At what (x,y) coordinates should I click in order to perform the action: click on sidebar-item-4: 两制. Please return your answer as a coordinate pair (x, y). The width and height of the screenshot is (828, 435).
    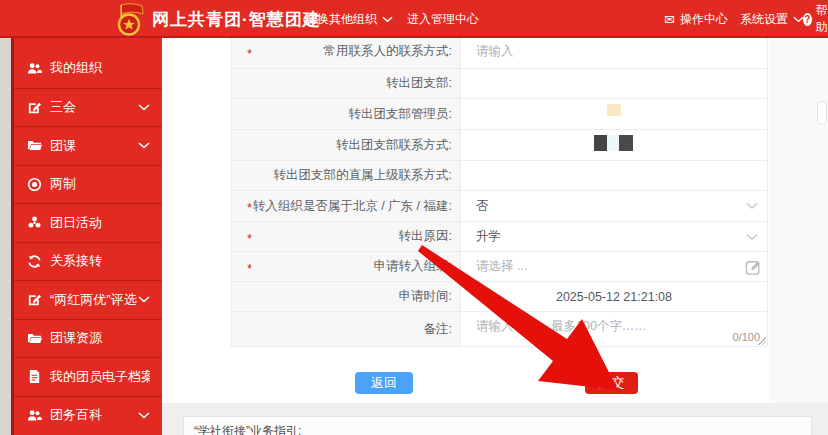
    Looking at the image, I should click on (88, 184).